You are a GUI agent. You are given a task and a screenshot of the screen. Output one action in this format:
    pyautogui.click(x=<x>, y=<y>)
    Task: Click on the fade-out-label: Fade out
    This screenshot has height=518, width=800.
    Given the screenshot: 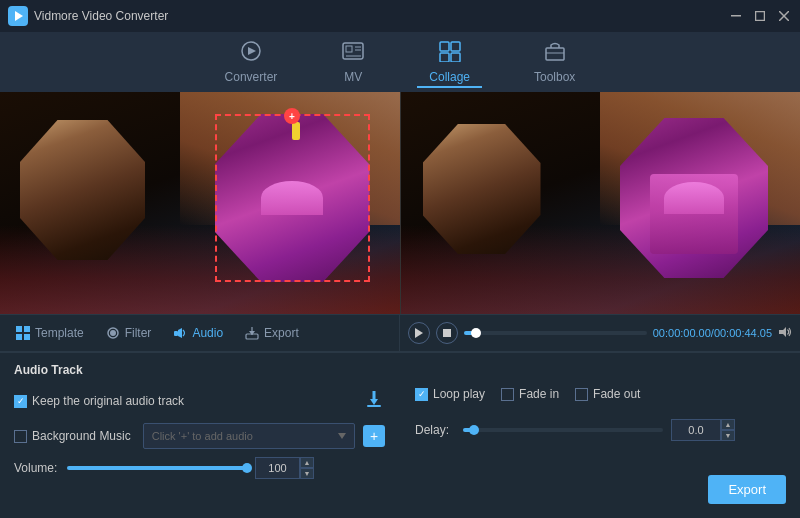 What is the action you would take?
    pyautogui.click(x=608, y=394)
    